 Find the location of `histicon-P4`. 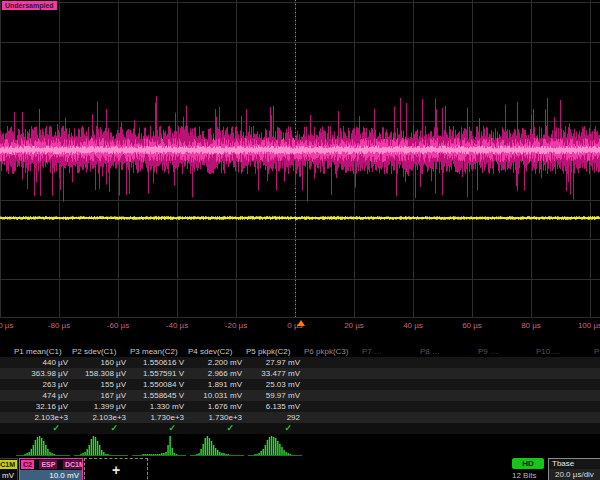

histicon-P4 is located at coordinates (217, 446).